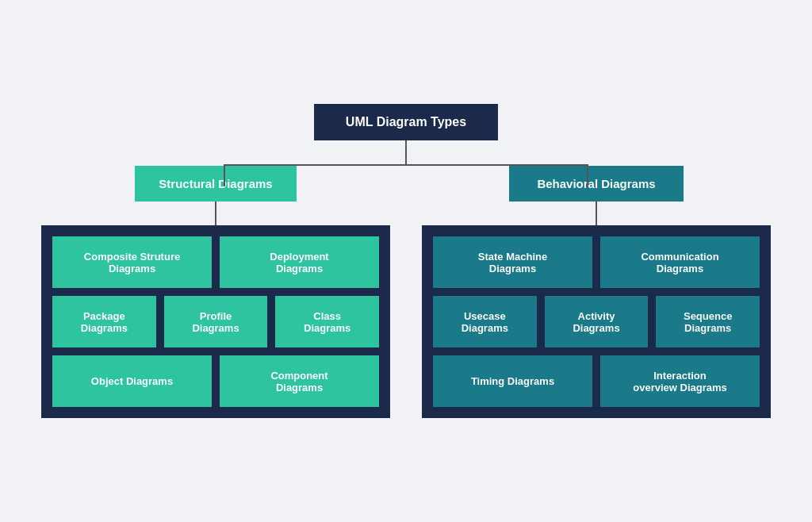 The width and height of the screenshot is (812, 522). What do you see at coordinates (406, 165) in the screenshot?
I see `h-split-line` at bounding box center [406, 165].